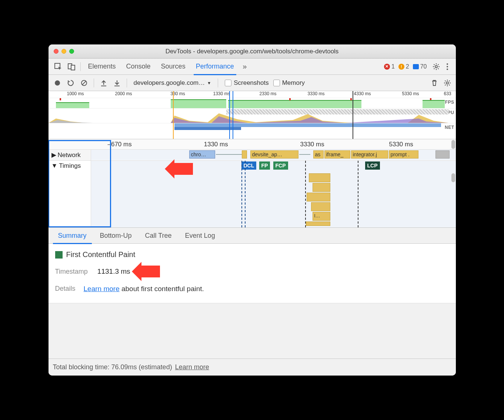  What do you see at coordinates (64, 51) in the screenshot?
I see `minimize-window-button` at bounding box center [64, 51].